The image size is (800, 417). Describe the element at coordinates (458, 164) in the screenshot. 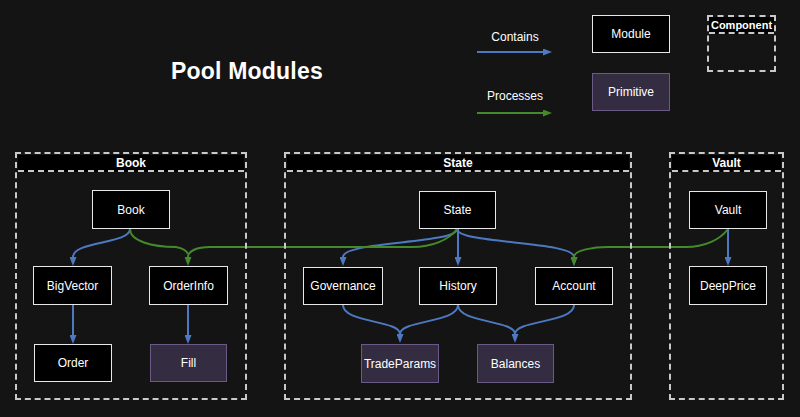

I see `section-state-title: State` at that location.